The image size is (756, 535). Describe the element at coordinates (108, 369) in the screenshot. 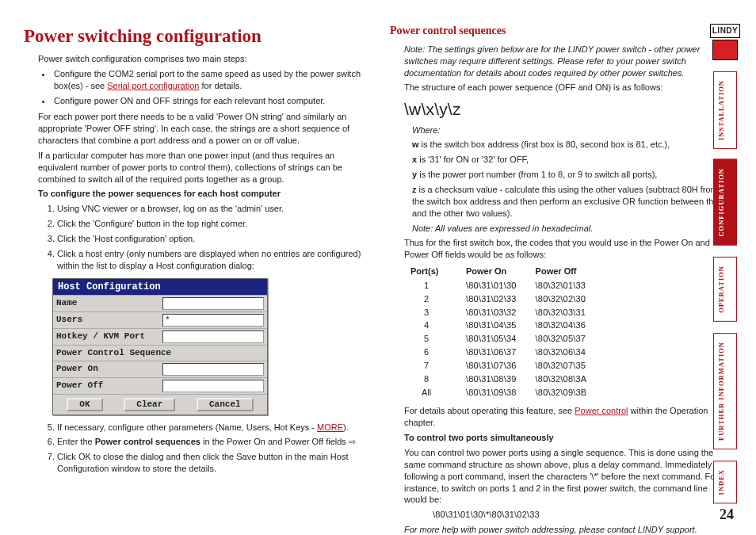

I see `field-label-power-on: Power On` at that location.